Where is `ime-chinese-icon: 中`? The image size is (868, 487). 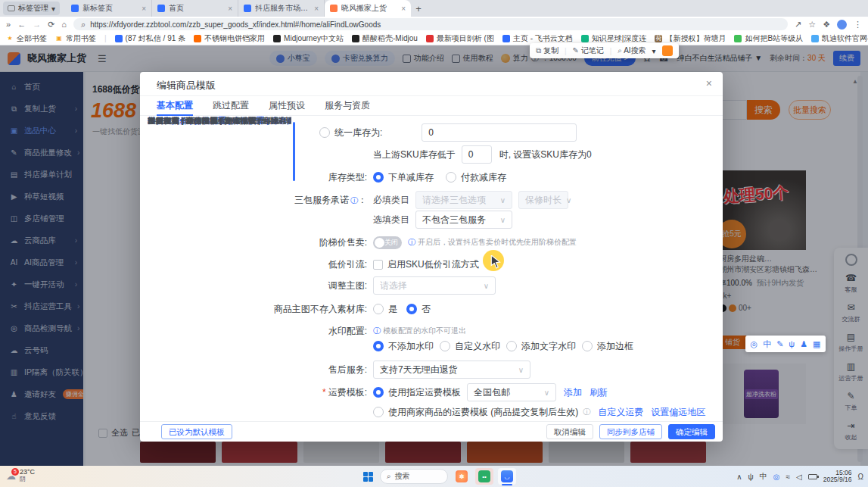
ime-chinese-icon: 中 is located at coordinates (767, 344).